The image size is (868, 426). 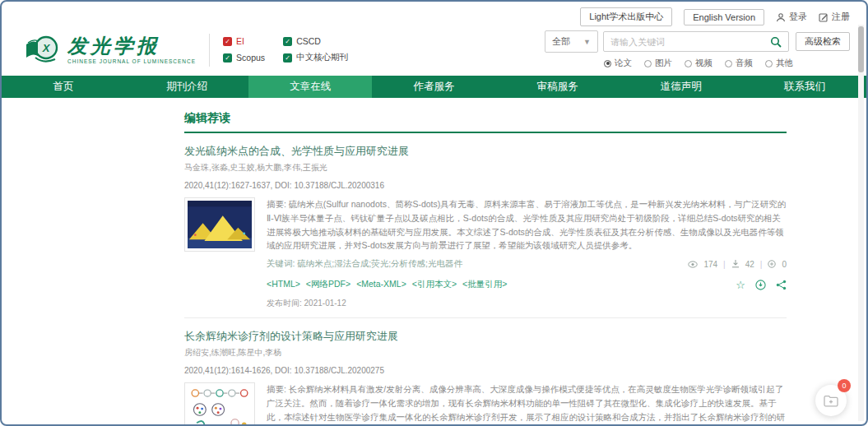 I want to click on top-utility-bar: Light学术出版中心 English Version 登录 注册, so click(x=434, y=15).